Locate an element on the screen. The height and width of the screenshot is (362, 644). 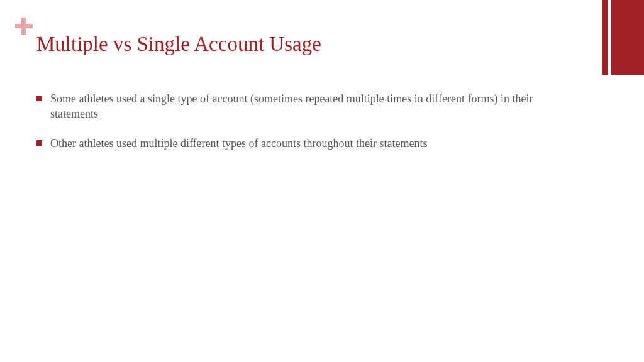
bullet-list: Some athletes used a single type of acco… is located at coordinates (296, 121).